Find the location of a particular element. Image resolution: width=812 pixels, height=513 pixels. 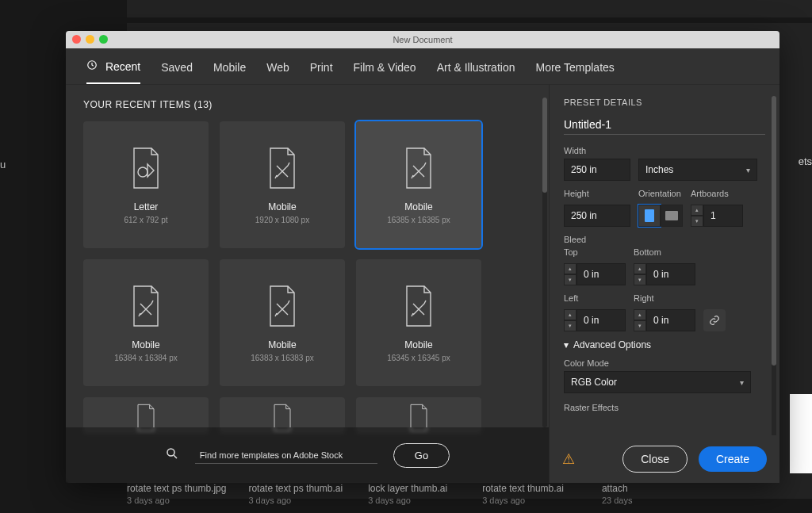

units-select: Inches▾ is located at coordinates (698, 170).